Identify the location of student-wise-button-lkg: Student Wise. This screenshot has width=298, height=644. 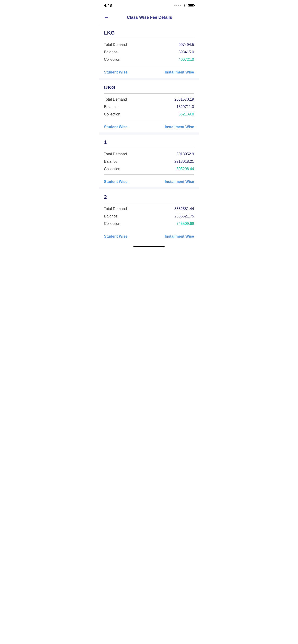
(116, 72).